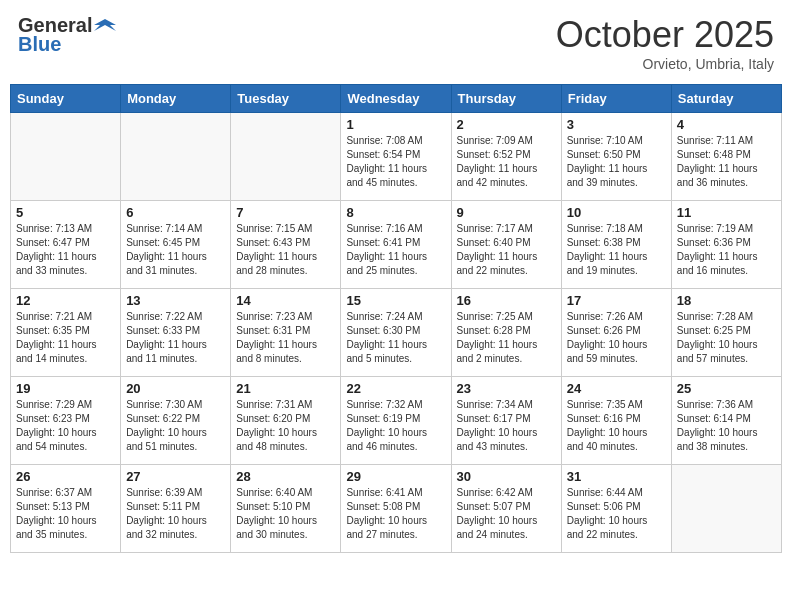 The width and height of the screenshot is (792, 612). I want to click on day-number: 13, so click(176, 300).